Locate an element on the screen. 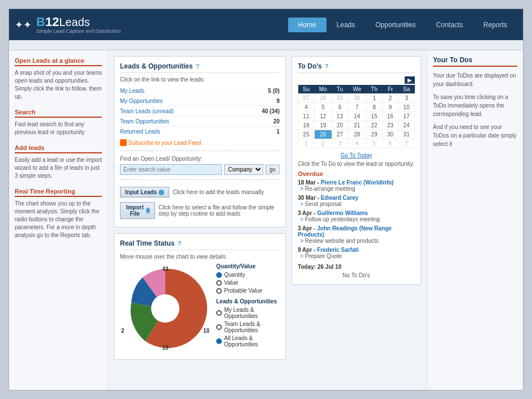  calendar-next-button: ▶ is located at coordinates (410, 80).